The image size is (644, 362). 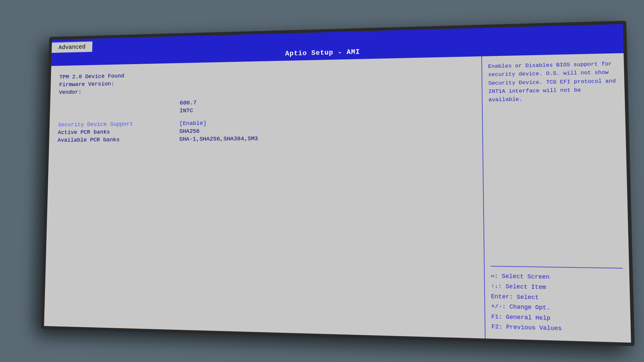 I want to click on vendor-value: INTC, so click(x=186, y=111).